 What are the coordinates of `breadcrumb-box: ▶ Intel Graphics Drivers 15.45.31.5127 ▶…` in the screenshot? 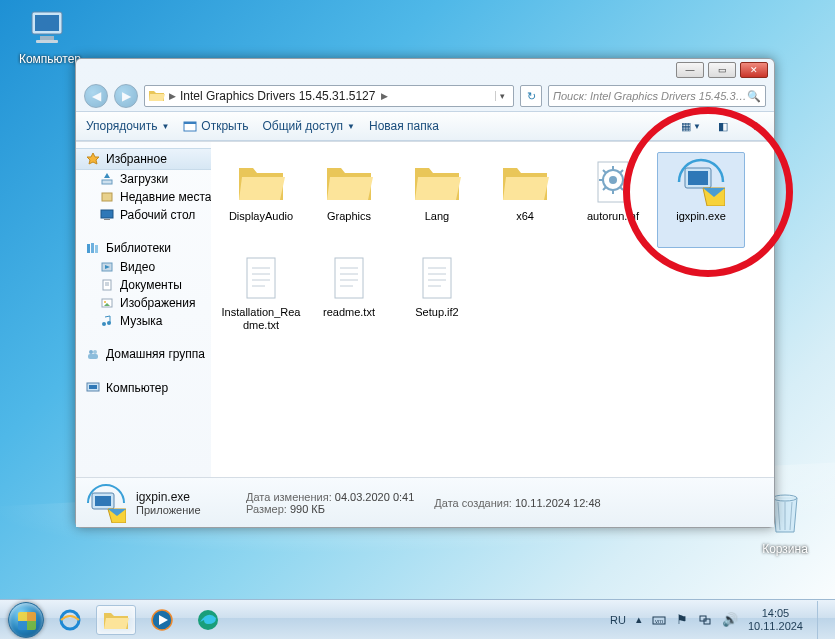 It's located at (329, 96).